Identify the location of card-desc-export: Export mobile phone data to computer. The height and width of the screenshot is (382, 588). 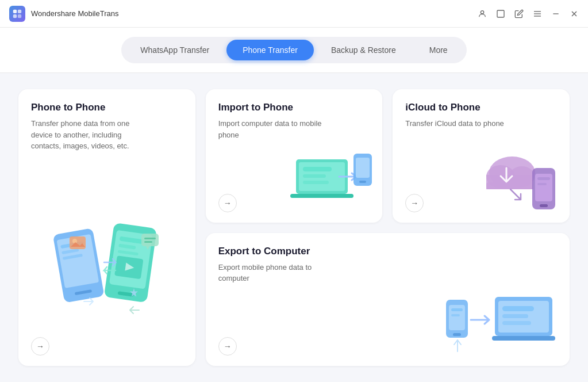
(270, 273).